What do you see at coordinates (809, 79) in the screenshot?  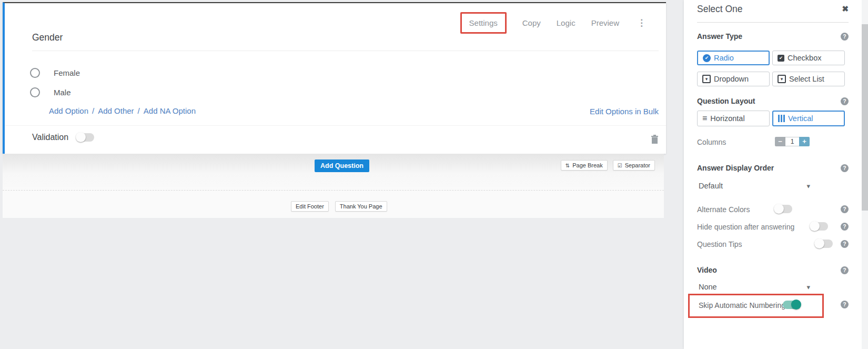 I see `answer-type-select-list-button: ▾ Select List` at bounding box center [809, 79].